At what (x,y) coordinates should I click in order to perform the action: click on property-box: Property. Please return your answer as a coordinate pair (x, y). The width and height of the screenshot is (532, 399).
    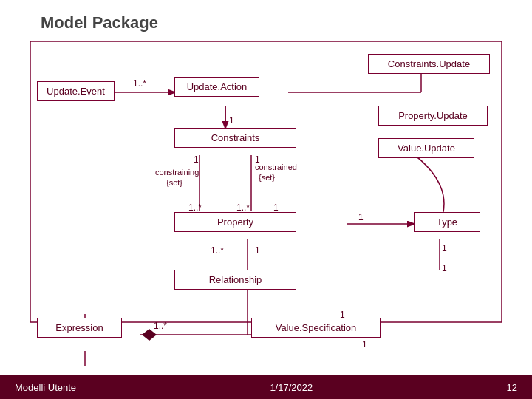
    Looking at the image, I should click on (235, 222).